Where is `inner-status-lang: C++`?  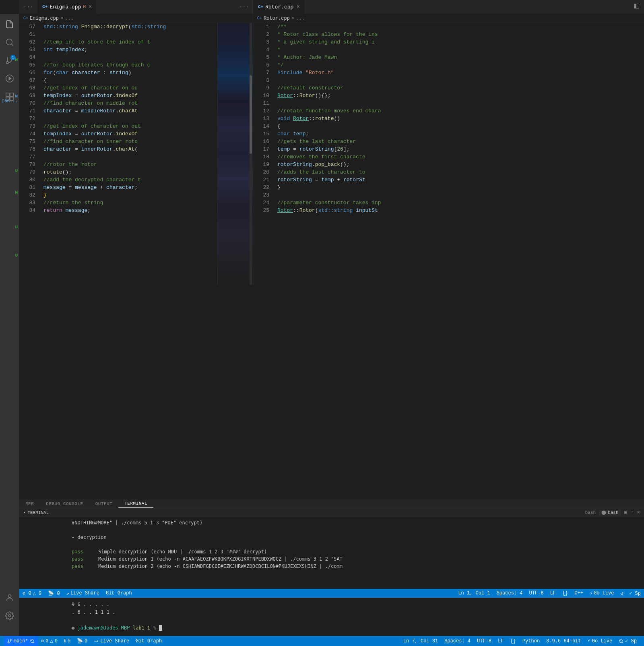 inner-status-lang: C++ is located at coordinates (579, 593).